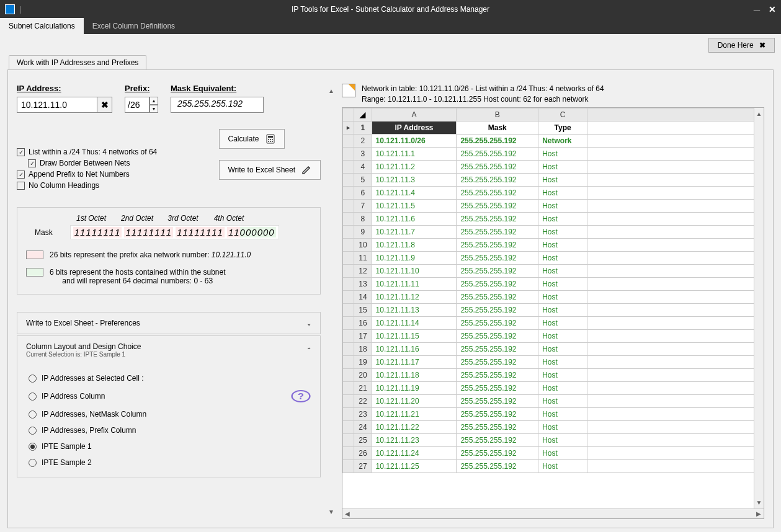 This screenshot has height=532, width=781. What do you see at coordinates (363, 180) in the screenshot?
I see `grid-row-number: 5` at bounding box center [363, 180].